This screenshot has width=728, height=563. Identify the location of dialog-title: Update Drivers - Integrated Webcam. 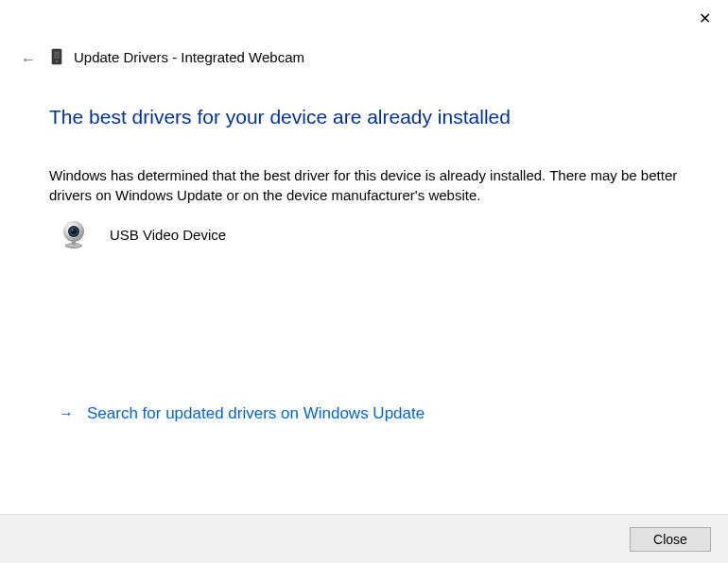
(189, 57).